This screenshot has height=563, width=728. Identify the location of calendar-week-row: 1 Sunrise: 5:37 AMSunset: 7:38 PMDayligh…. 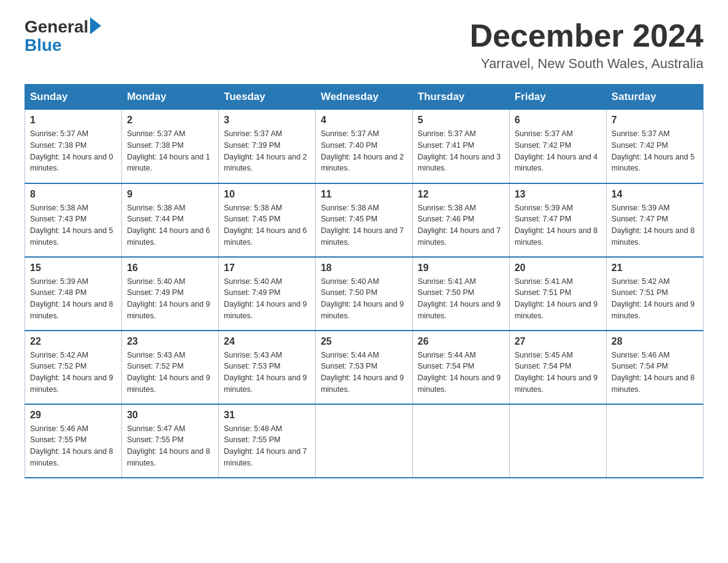
(364, 147).